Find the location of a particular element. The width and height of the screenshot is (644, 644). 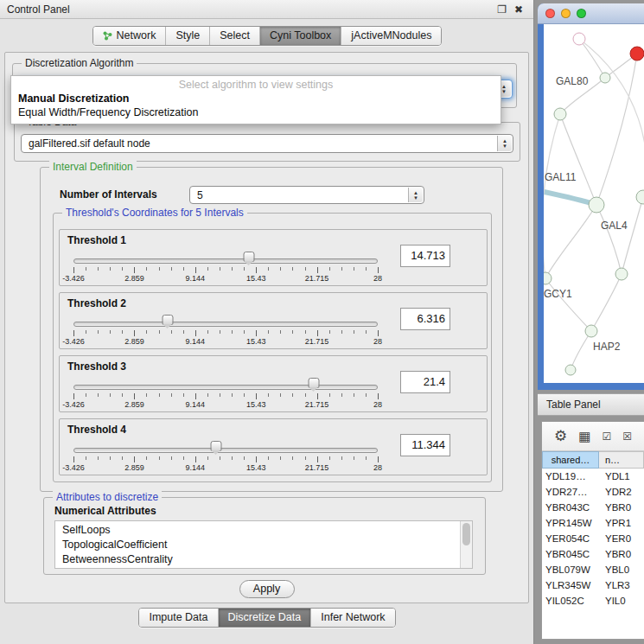

threshold-panel-4: Threshold 4-3.4262.8599.14415.4321.71528… is located at coordinates (273, 447).